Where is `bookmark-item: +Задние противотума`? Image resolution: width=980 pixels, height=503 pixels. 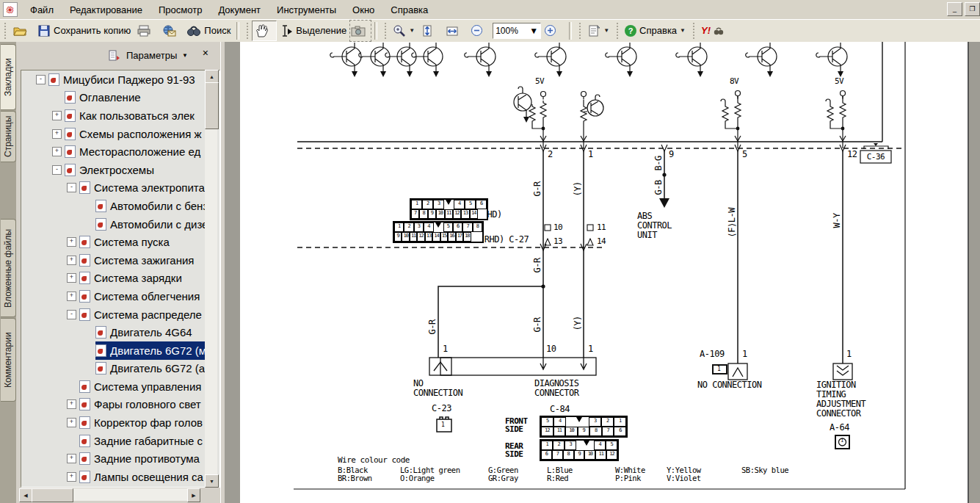 bookmark-item: +Задние противотума is located at coordinates (120, 458).